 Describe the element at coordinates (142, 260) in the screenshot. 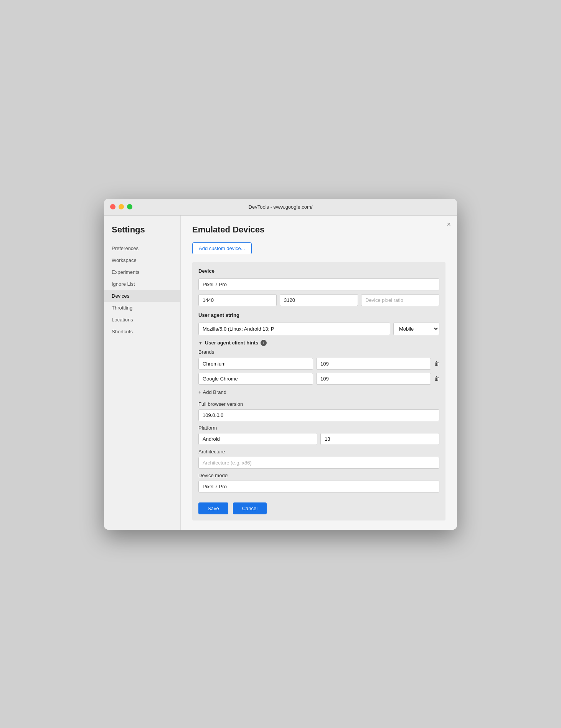

I see `sidebar-item-workspace: Workspace` at that location.